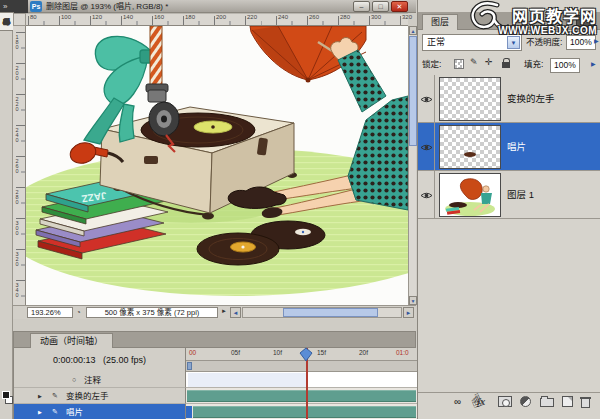 The image size is (600, 419). What do you see at coordinates (534, 64) in the screenshot?
I see `fill-label: 填充:` at bounding box center [534, 64].